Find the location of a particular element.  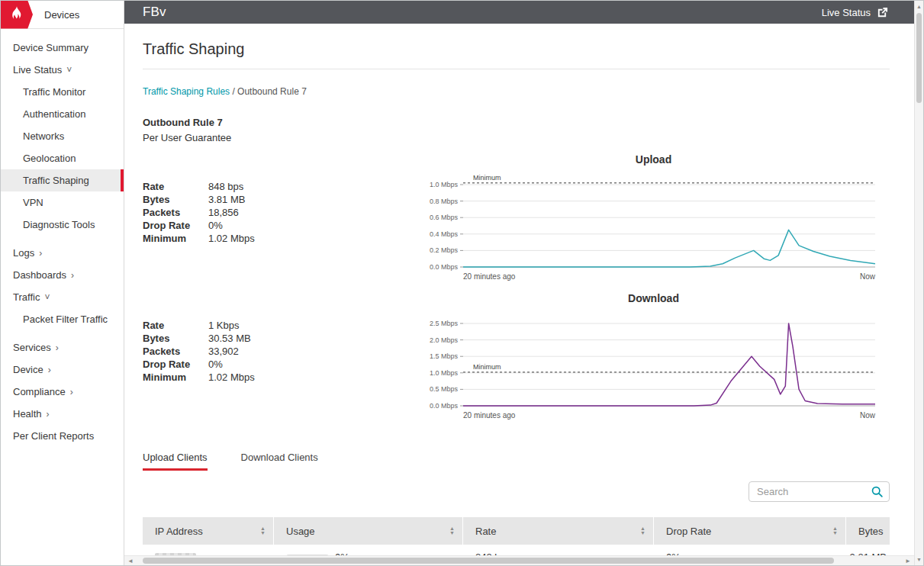

svg-text: 20 minutes ago is located at coordinates (490, 276).